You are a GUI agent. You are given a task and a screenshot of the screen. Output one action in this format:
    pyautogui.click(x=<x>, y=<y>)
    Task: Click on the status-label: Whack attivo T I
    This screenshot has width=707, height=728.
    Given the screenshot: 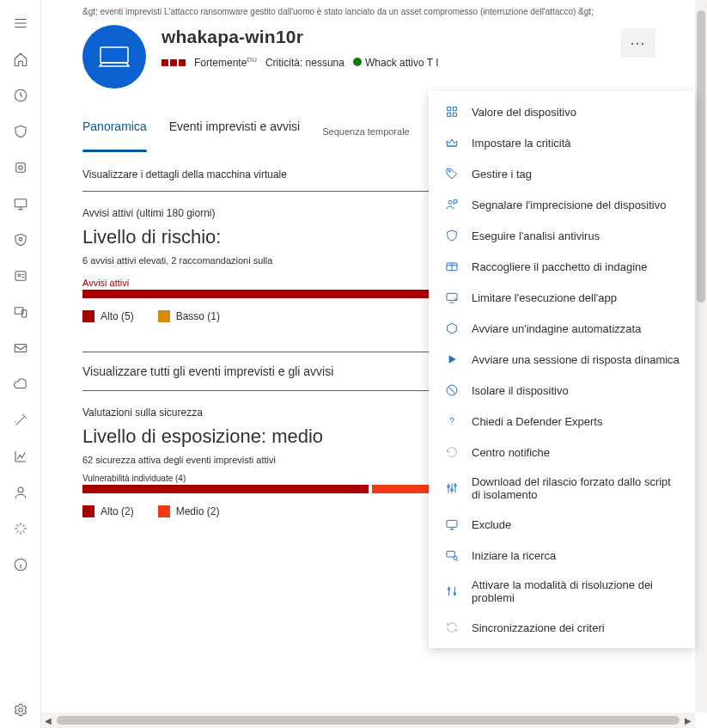 What is the action you would take?
    pyautogui.click(x=402, y=63)
    